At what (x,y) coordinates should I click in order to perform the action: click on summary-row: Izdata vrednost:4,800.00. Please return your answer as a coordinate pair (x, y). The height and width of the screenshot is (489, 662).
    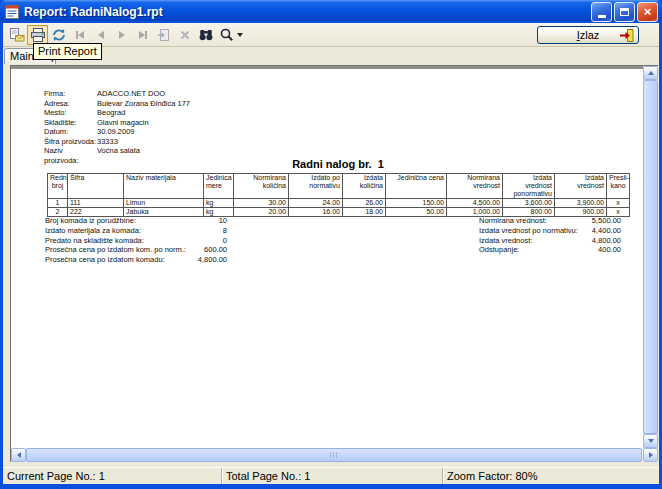
    Looking at the image, I should click on (550, 241).